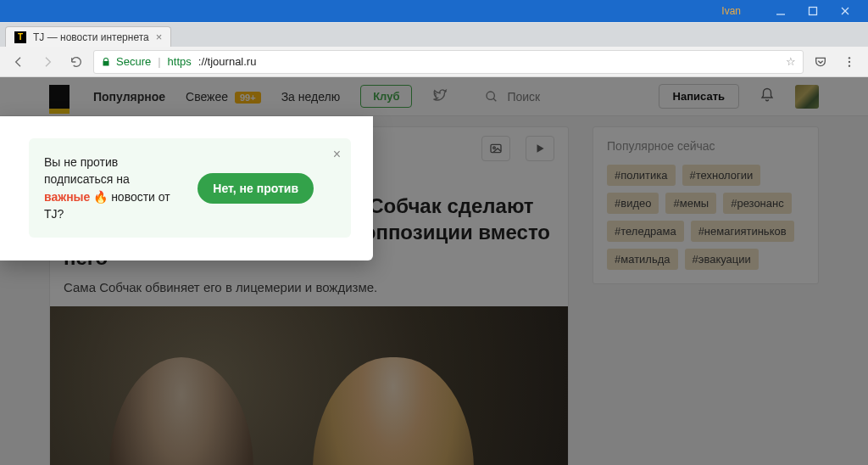  What do you see at coordinates (100, 197) in the screenshot?
I see `fire-icon: 🔥` at bounding box center [100, 197].